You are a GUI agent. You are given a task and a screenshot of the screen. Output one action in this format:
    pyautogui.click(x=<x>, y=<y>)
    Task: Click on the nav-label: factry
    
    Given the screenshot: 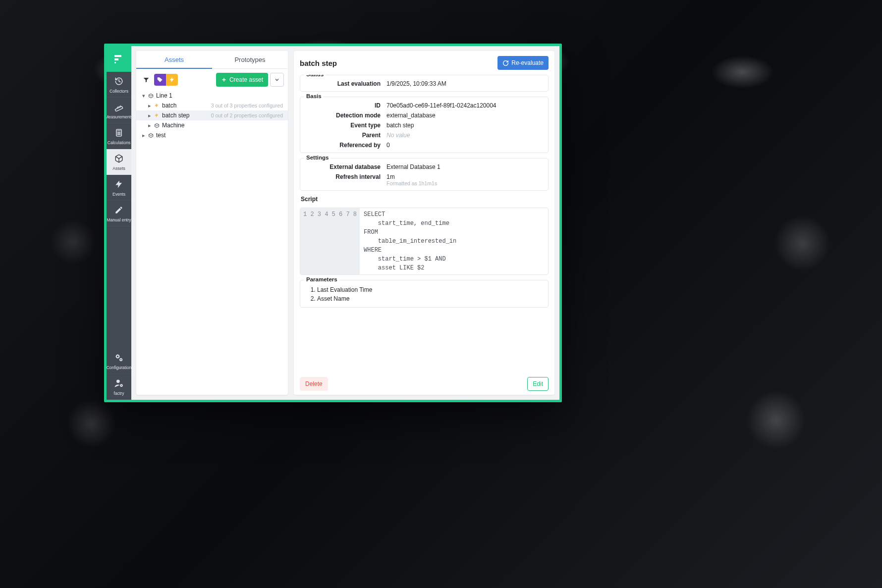 What is the action you would take?
    pyautogui.click(x=119, y=393)
    